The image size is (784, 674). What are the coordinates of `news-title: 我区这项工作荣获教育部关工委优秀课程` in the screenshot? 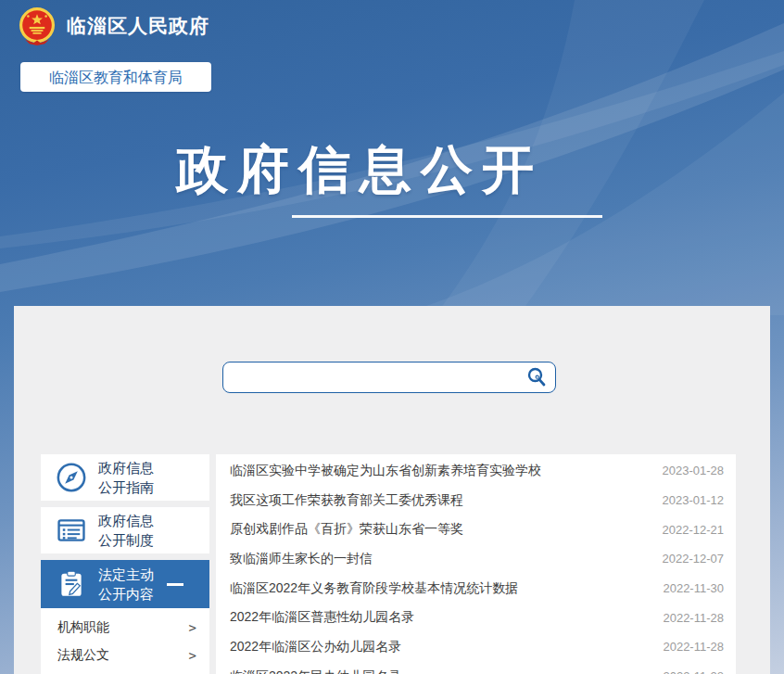 It's located at (439, 501).